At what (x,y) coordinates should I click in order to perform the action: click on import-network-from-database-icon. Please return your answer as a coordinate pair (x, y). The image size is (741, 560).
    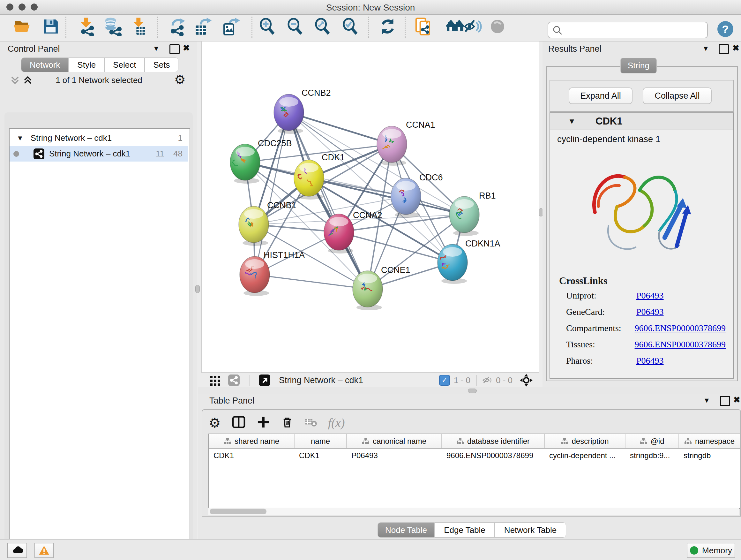
    Looking at the image, I should click on (113, 27).